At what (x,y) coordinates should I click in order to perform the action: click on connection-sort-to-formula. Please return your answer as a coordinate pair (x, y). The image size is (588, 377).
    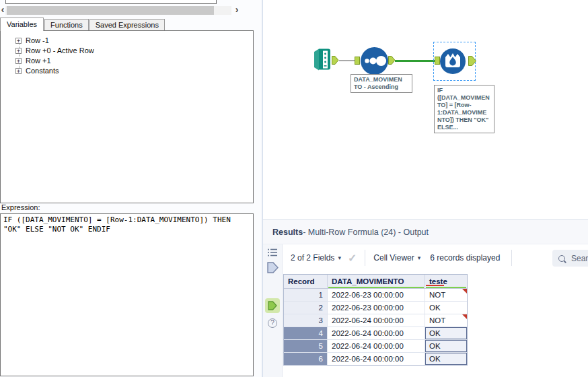
    Looking at the image, I should click on (415, 61).